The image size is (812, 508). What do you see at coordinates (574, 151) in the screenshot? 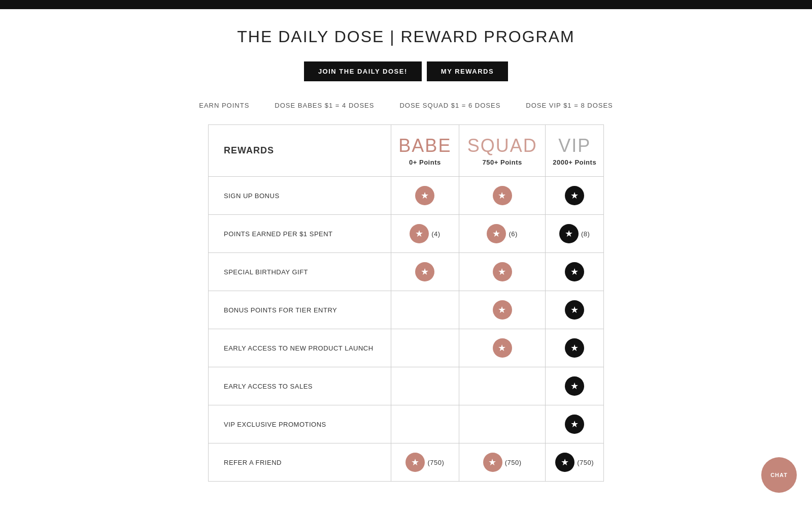
I see `tier-header-vip: VIP2000+ Points` at bounding box center [574, 151].